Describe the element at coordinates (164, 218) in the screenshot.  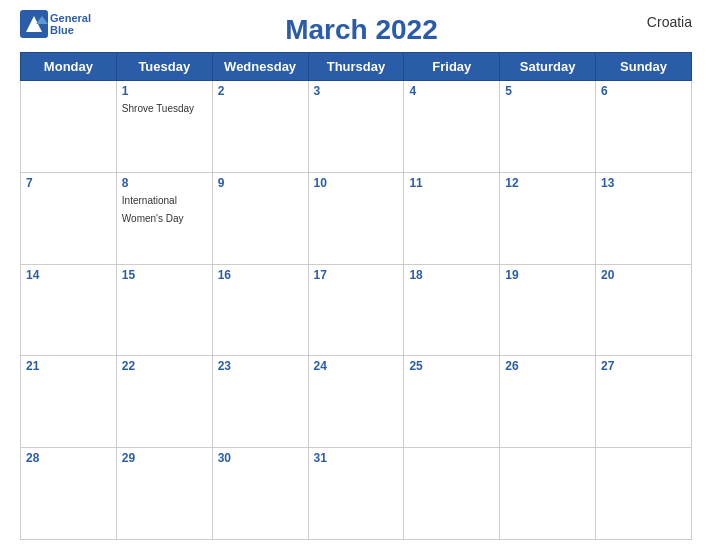
I see `calendar-cell: 8International Women's Day` at that location.